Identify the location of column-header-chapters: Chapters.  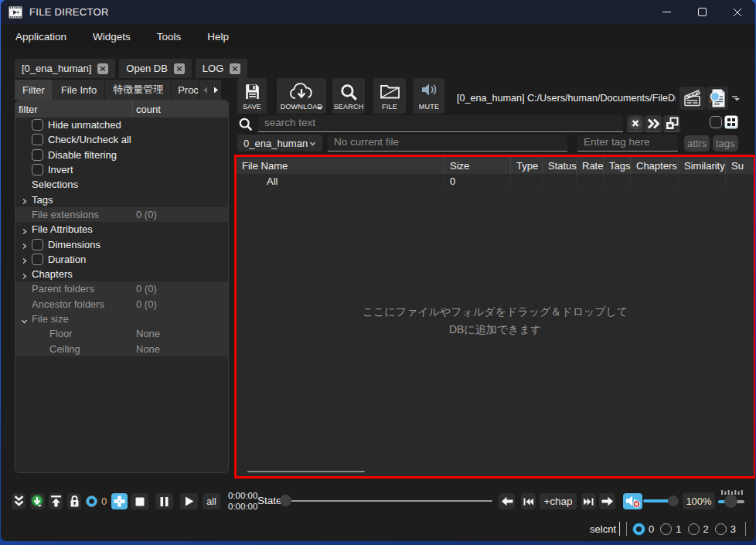
(655, 165).